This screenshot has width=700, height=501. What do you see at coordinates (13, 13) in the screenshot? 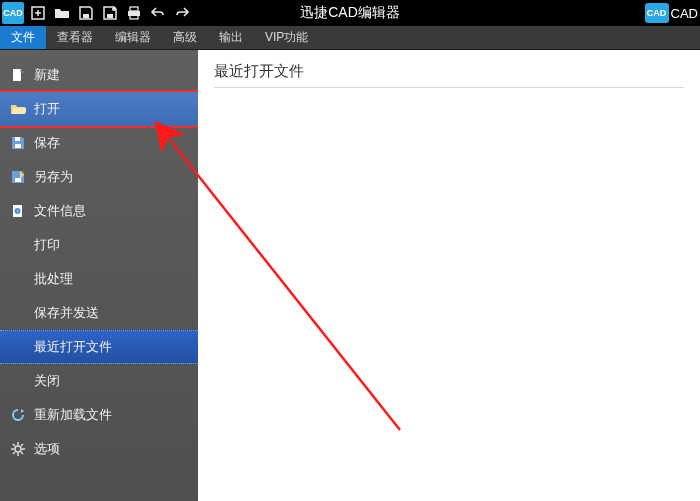
I see `app-icon: CAD` at bounding box center [13, 13].